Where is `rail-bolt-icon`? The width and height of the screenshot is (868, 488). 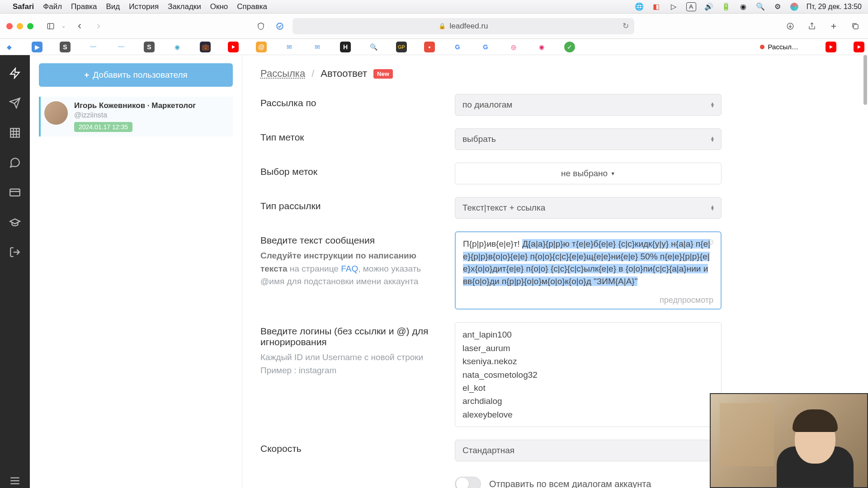
rail-bolt-icon is located at coordinates (15, 73).